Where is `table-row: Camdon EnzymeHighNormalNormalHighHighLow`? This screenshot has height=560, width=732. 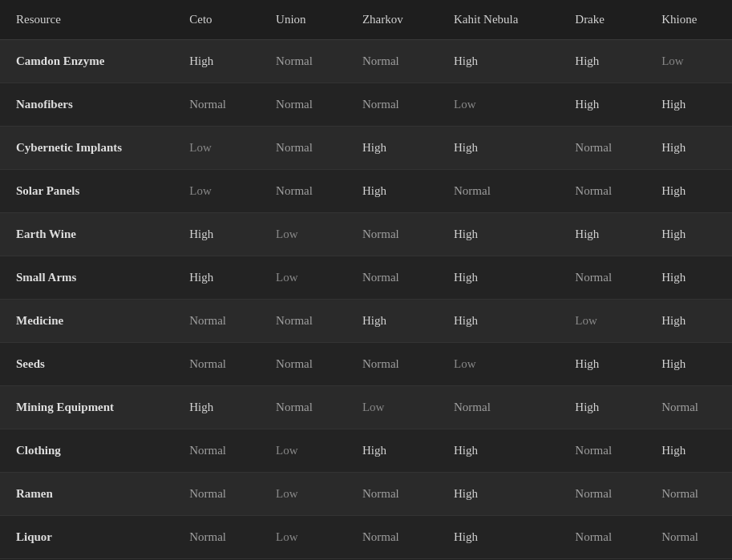
table-row: Camdon EnzymeHighNormalNormalHighHighLow is located at coordinates (366, 62).